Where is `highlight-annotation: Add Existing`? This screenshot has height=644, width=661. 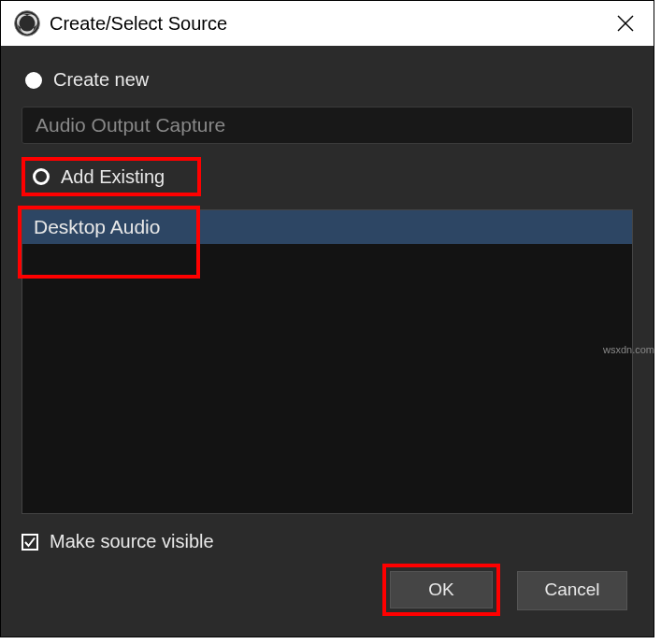 highlight-annotation: Add Existing is located at coordinates (111, 177).